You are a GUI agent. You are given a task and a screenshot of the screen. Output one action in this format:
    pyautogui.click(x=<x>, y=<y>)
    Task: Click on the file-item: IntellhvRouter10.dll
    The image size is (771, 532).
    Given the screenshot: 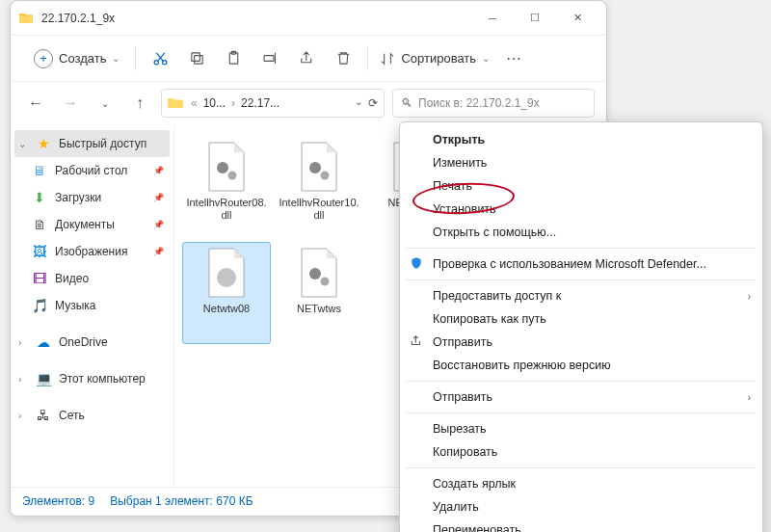 What is the action you would take?
    pyautogui.click(x=319, y=187)
    